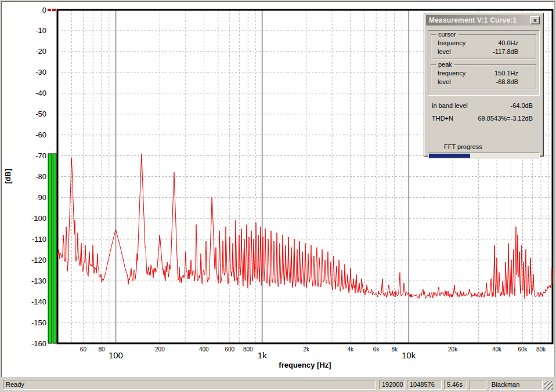 This screenshot has width=556, height=392. Describe the element at coordinates (39, 322) in the screenshot. I see `y-axis-tick-label: -150` at that location.